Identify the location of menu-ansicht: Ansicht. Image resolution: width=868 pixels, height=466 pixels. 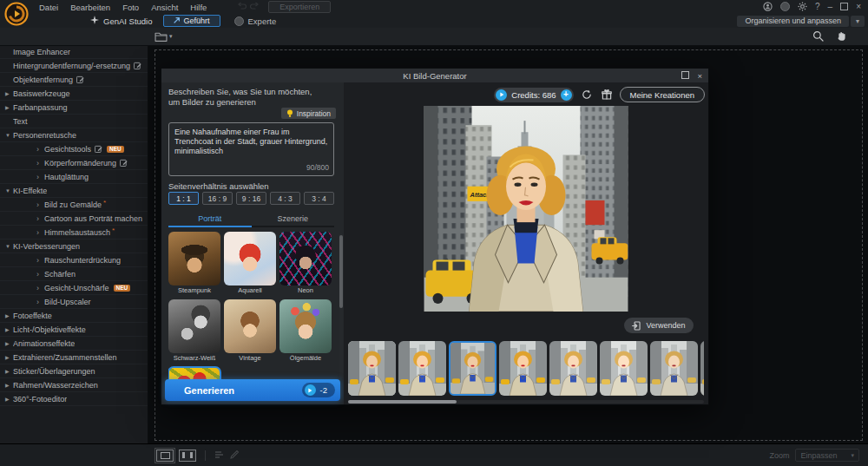
(165, 7).